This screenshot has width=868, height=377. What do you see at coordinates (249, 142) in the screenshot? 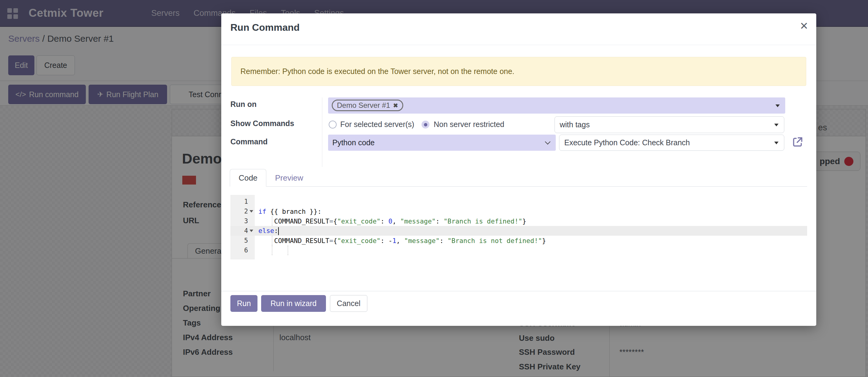
I see `command-label: Command` at bounding box center [249, 142].